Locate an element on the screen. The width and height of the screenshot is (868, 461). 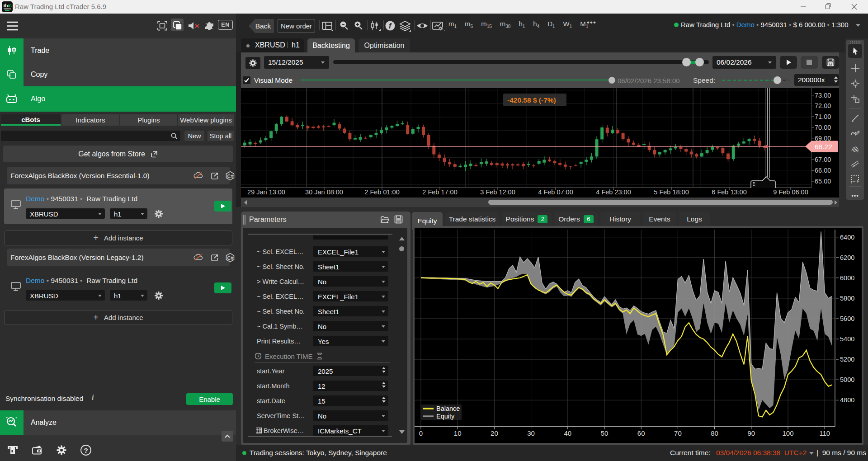
svg-text: 30 is located at coordinates (531, 433).